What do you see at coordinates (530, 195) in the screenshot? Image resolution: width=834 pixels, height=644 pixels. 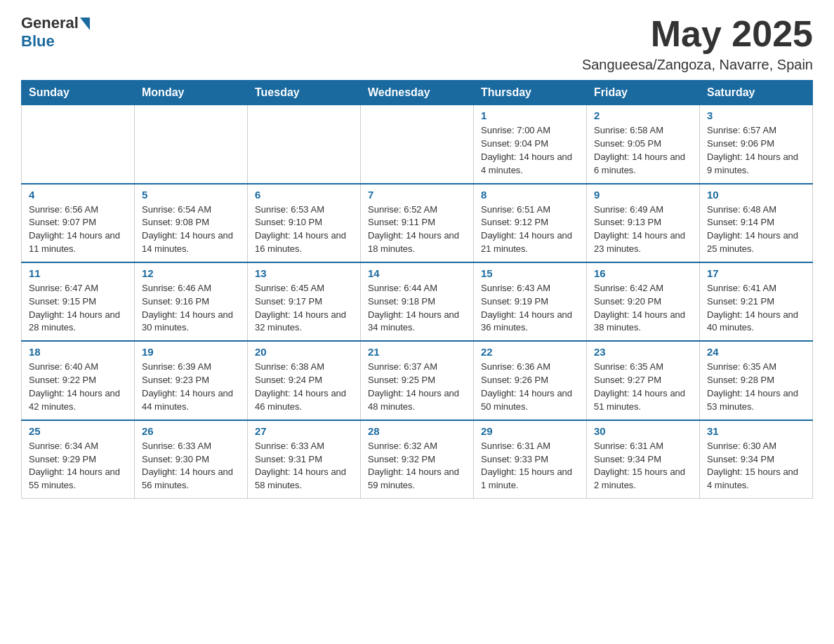 I see `day-number: 8` at bounding box center [530, 195].